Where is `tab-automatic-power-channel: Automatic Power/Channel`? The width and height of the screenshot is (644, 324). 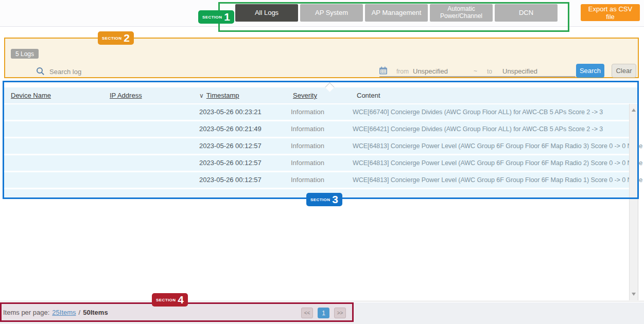
tab-automatic-power-channel: Automatic Power/Channel is located at coordinates (461, 13).